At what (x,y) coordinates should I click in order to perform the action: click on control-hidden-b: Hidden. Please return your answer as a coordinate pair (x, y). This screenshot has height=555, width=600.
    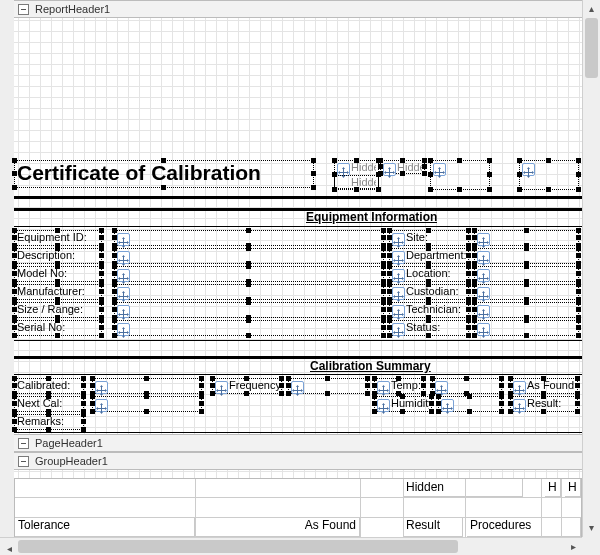
    Looking at the image, I should click on (402, 167).